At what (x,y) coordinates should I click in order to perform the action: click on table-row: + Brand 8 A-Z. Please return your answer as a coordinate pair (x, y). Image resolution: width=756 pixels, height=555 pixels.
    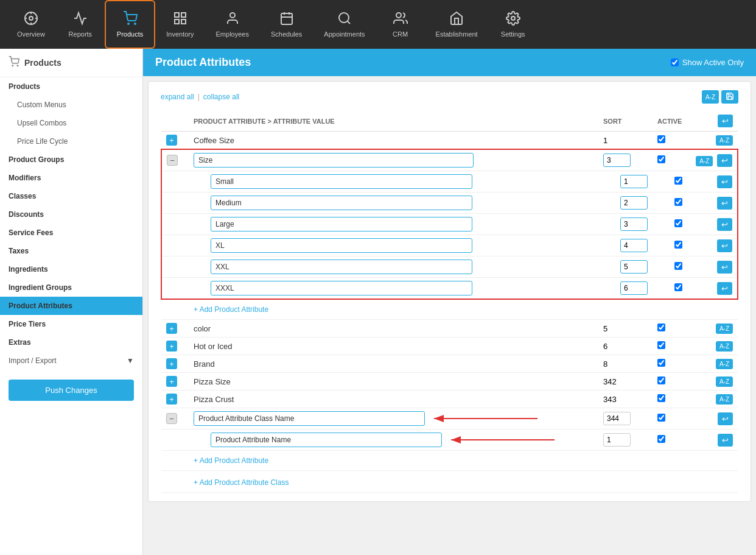
    Looking at the image, I should click on (449, 364).